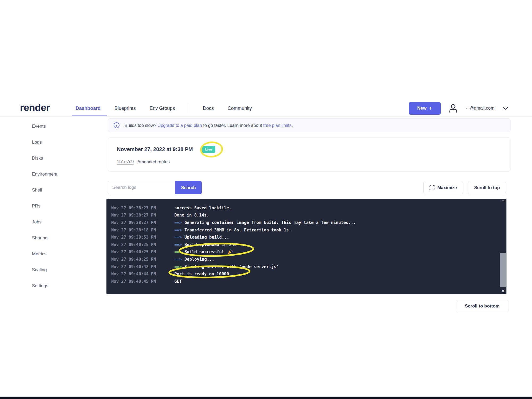 The image size is (532, 399). I want to click on log-timestamp: Nov 27 09:38:18 PM, so click(143, 230).